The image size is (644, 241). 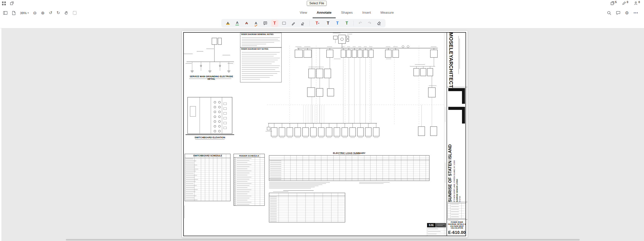 I want to click on text-black-icon: T, so click(x=328, y=23).